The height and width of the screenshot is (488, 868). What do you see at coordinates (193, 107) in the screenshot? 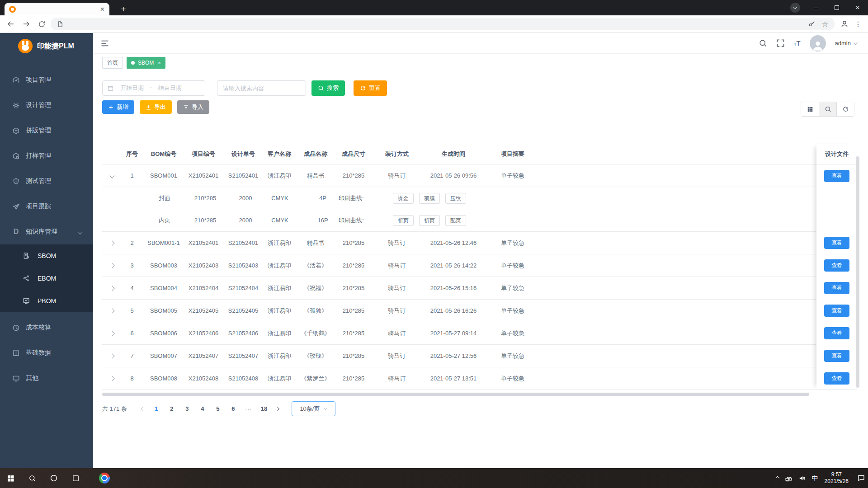
I see `import-button: 导入` at bounding box center [193, 107].